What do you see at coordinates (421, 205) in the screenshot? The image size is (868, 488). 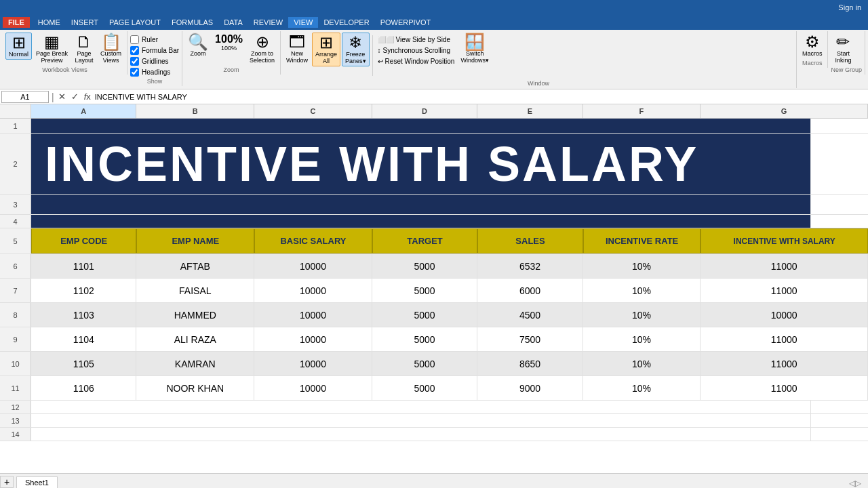 I see `title-cell-mid` at bounding box center [421, 205].